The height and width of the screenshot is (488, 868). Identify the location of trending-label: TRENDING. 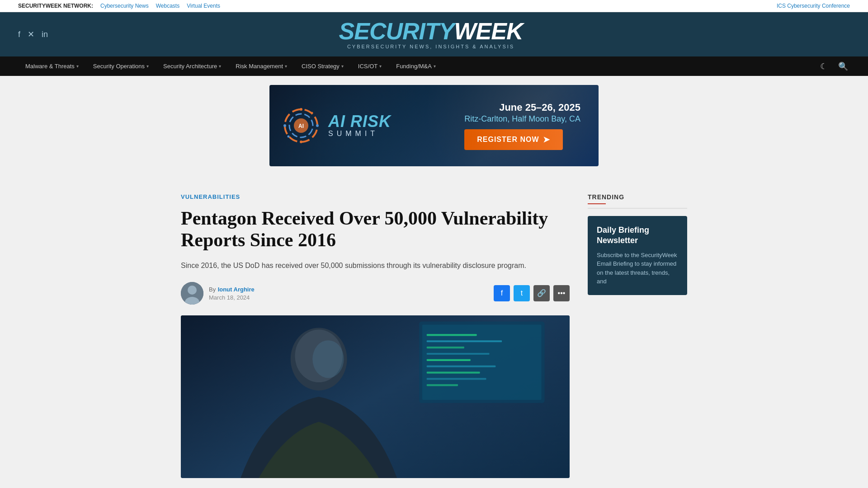
(637, 201).